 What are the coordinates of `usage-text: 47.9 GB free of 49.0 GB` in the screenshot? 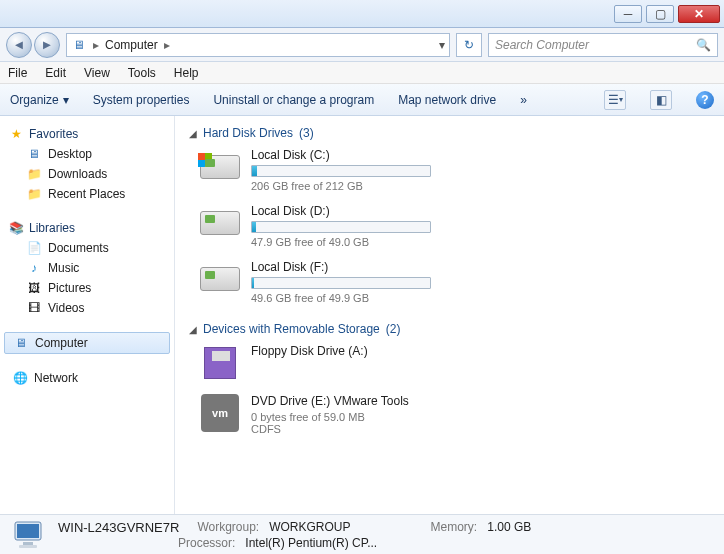 It's located at (350, 242).